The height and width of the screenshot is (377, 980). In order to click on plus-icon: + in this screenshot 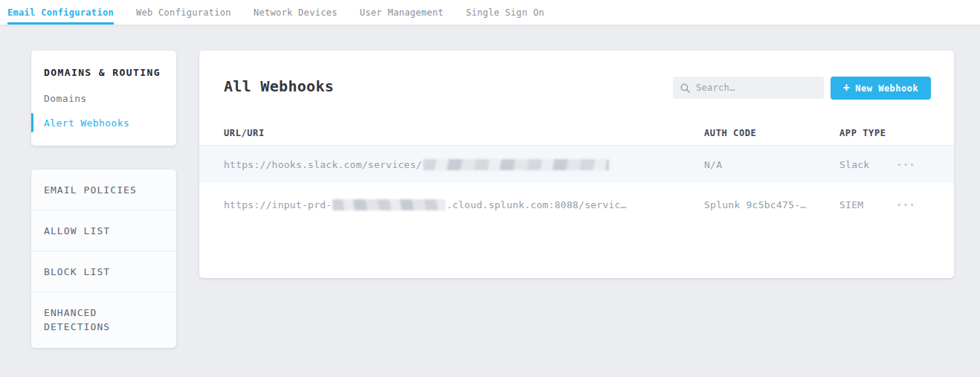, I will do `click(847, 88)`.